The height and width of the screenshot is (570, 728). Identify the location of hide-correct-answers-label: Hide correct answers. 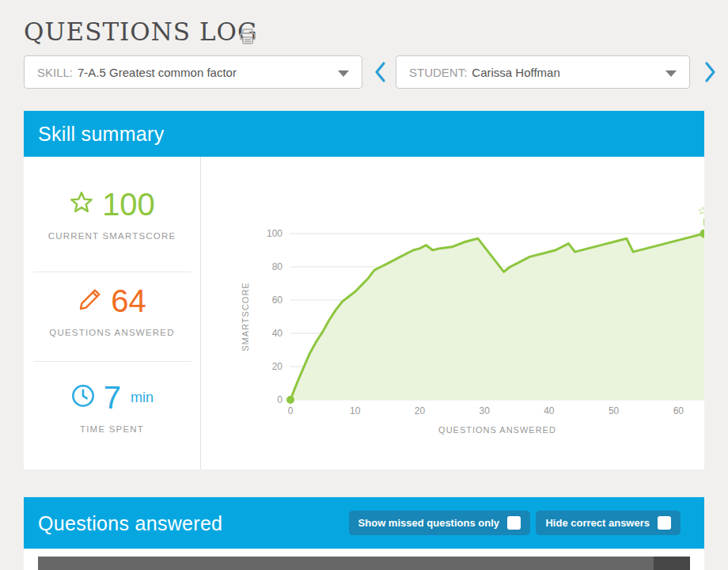
(597, 522).